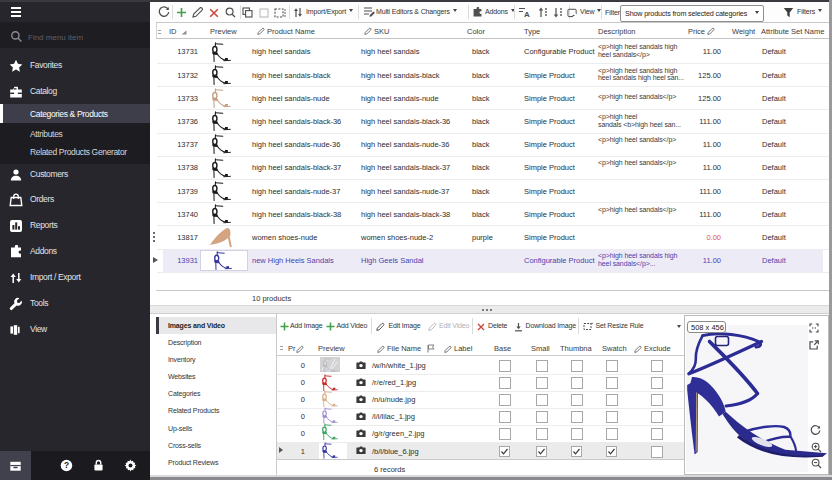  I want to click on svg-text: A, so click(527, 14).